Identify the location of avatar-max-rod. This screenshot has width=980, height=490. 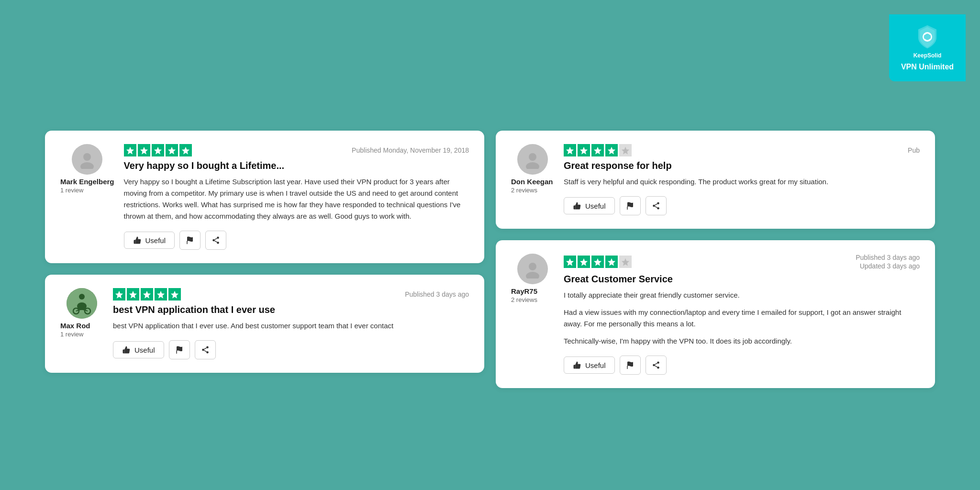
(82, 303).